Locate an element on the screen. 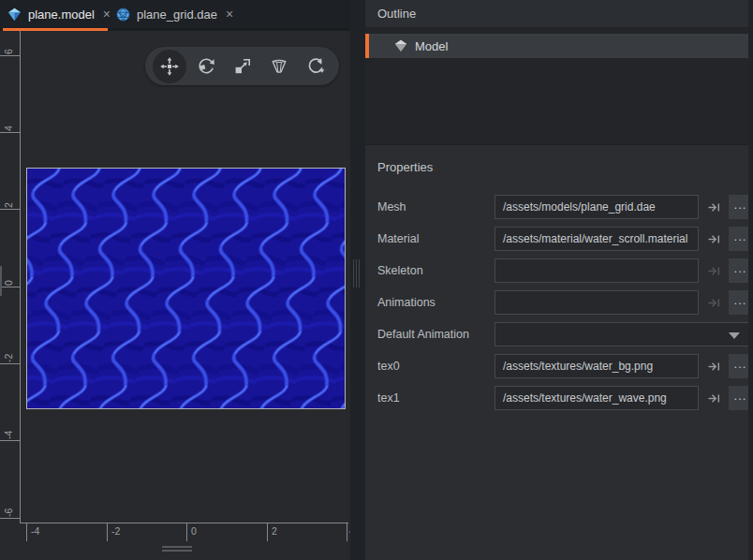  close-tab-icon: × is located at coordinates (229, 14).